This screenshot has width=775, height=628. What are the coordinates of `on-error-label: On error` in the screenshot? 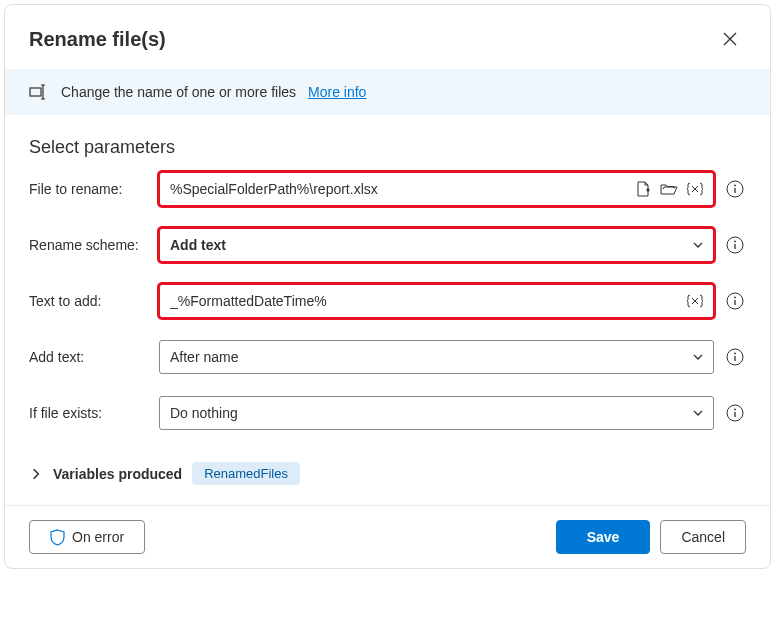 It's located at (98, 537).